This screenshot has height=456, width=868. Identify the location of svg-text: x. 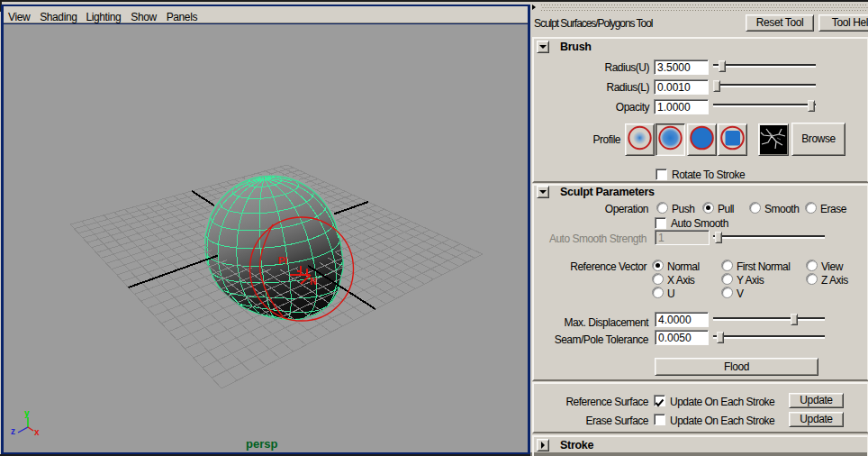
(37, 433).